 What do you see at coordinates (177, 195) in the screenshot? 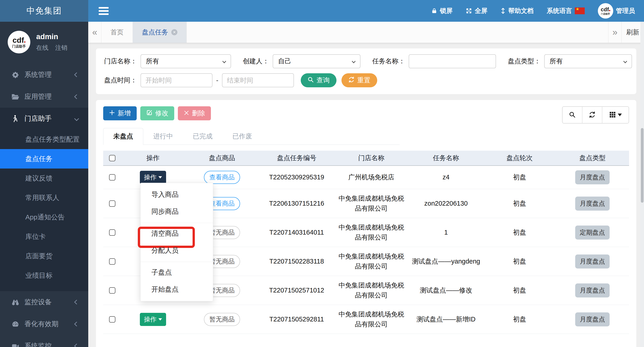
I see `dropdown-menu-item: 导入商品` at bounding box center [177, 195].